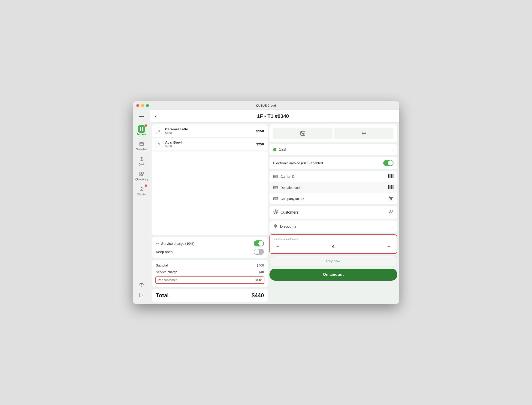  I want to click on sidebar-item-worklist: Worklist, so click(142, 190).